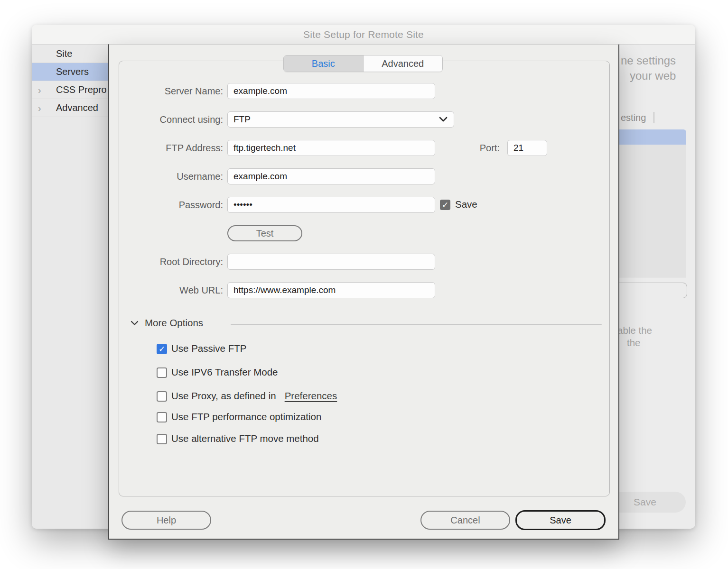 The width and height of the screenshot is (728, 569). Describe the element at coordinates (527, 148) in the screenshot. I see `port-field` at that location.